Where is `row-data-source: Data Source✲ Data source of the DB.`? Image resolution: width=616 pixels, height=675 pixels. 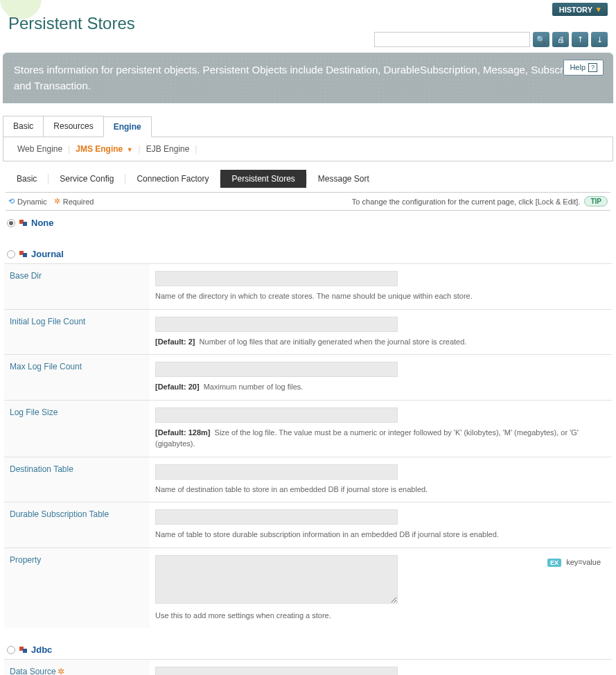 row-data-source: Data Source✲ Data source of the DB. is located at coordinates (308, 668).